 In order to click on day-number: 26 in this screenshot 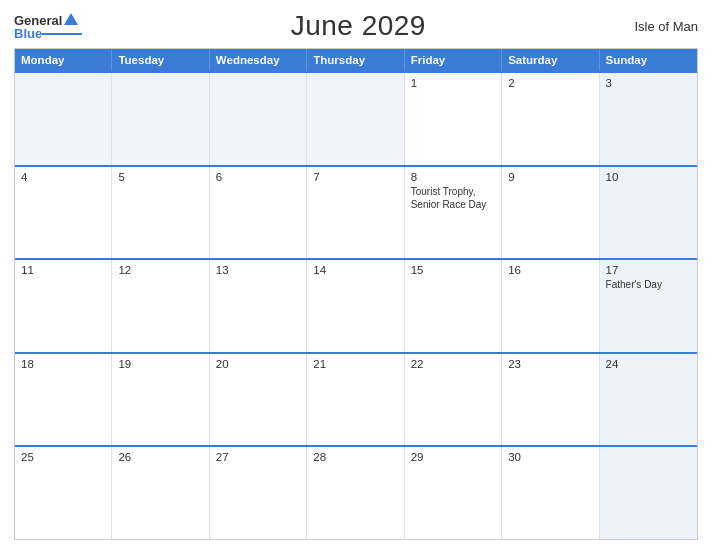, I will do `click(160, 457)`.